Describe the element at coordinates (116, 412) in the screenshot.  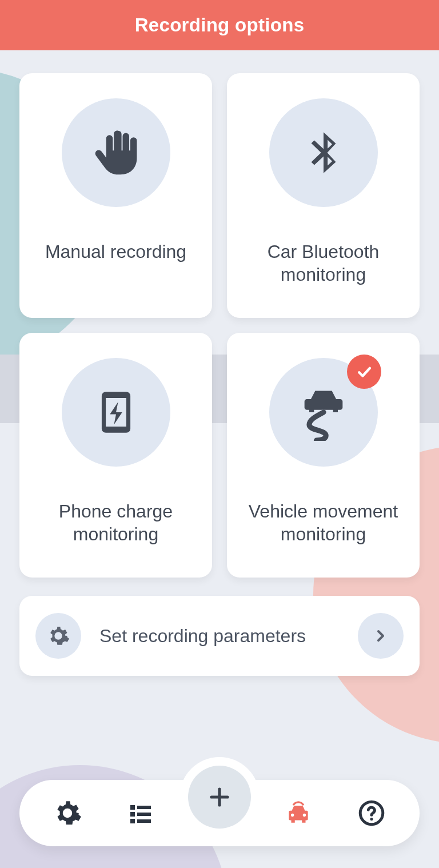
I see `phone-charge-icon` at that location.